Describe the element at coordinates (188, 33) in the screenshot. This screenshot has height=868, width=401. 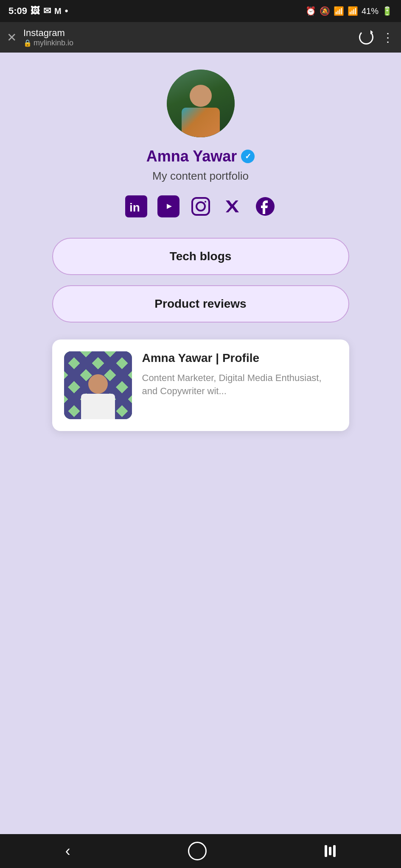
I see `browser-title: Instagram` at that location.